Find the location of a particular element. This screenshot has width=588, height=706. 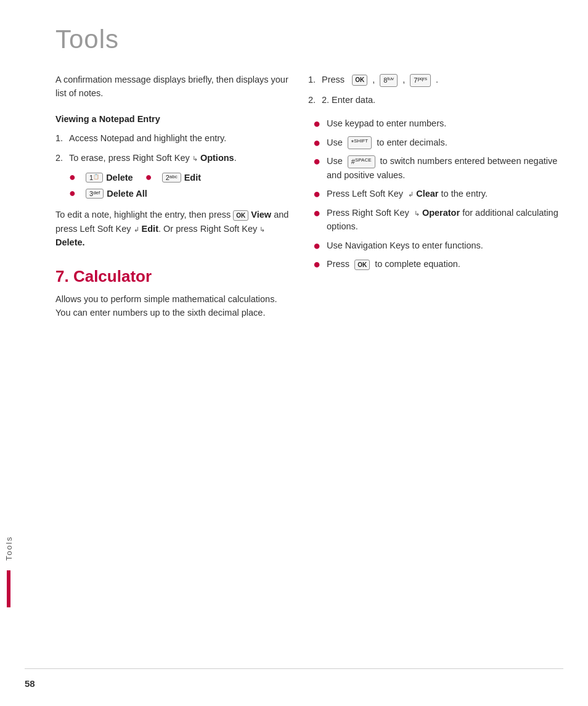

bullet-operator-text: Press Right Soft Key ↳ Operator for addi… is located at coordinates (445, 220).